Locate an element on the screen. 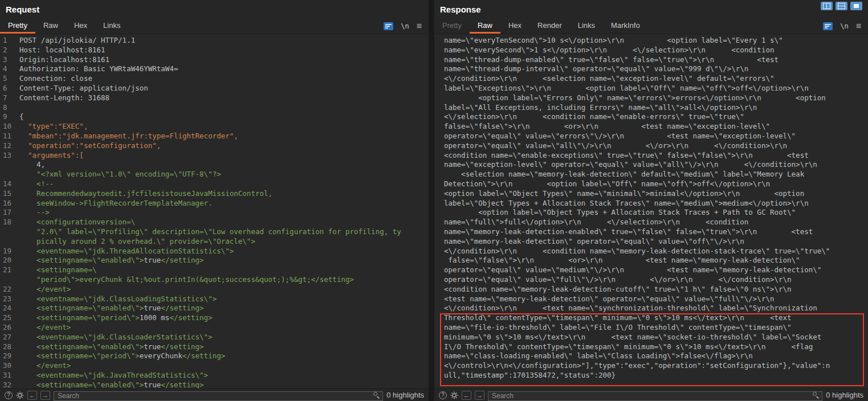 Image resolution: width=868 pixels, height=401 pixels. request-title: Request is located at coordinates (23, 9).